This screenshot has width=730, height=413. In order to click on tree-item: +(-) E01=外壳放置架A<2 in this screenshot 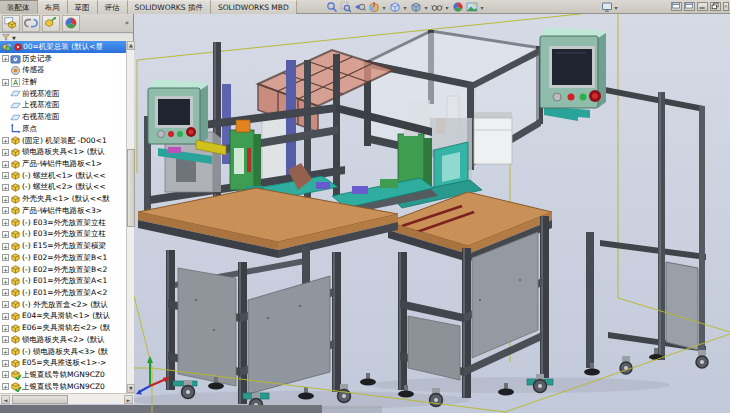, I will do `click(63, 293)`.